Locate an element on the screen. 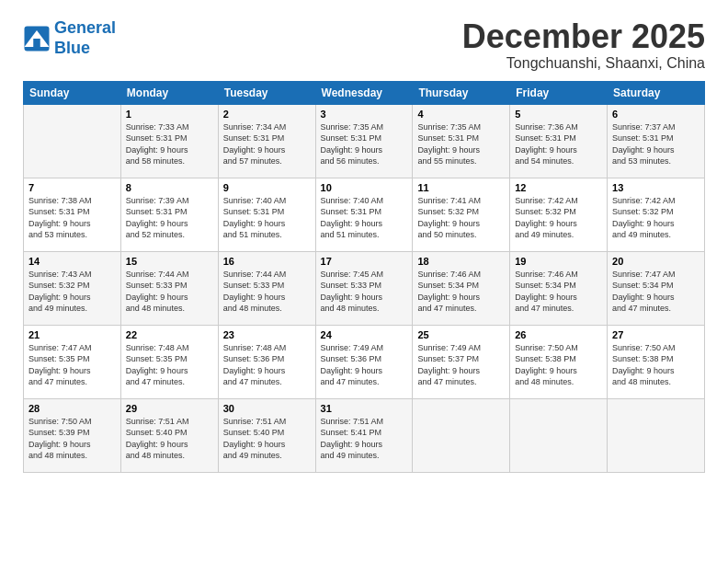 This screenshot has width=728, height=563. calendar-cell: 14Sunrise: 7:43 AM Sunset: 5:32 PM Dayli… is located at coordinates (73, 288).